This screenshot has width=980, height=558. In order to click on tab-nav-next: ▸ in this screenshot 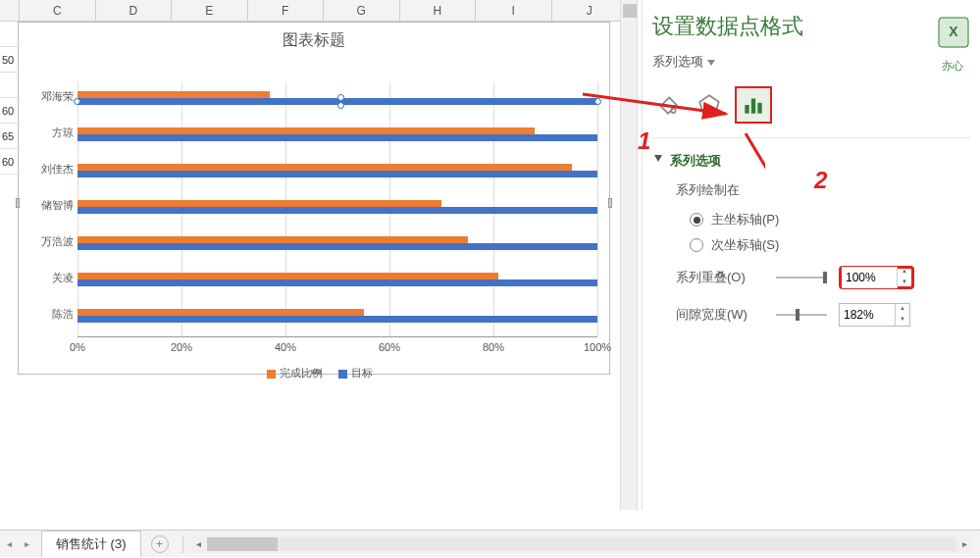, I will do `click(26, 544)`.